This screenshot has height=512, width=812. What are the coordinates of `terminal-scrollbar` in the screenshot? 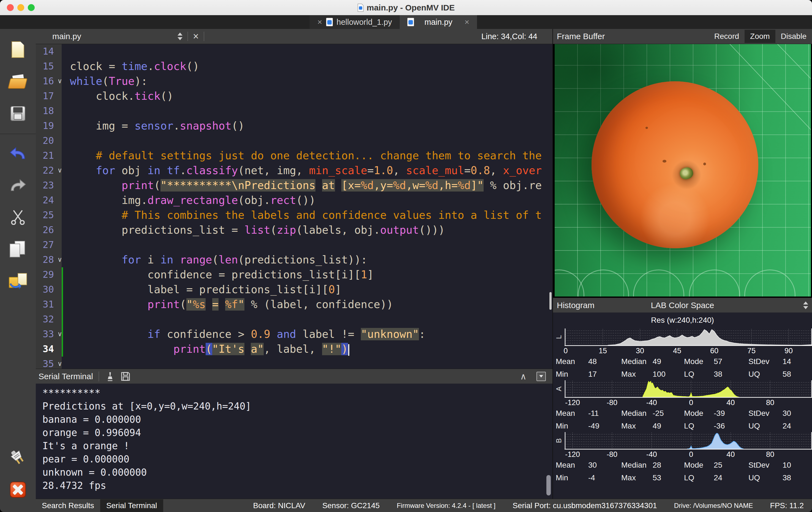 It's located at (548, 485).